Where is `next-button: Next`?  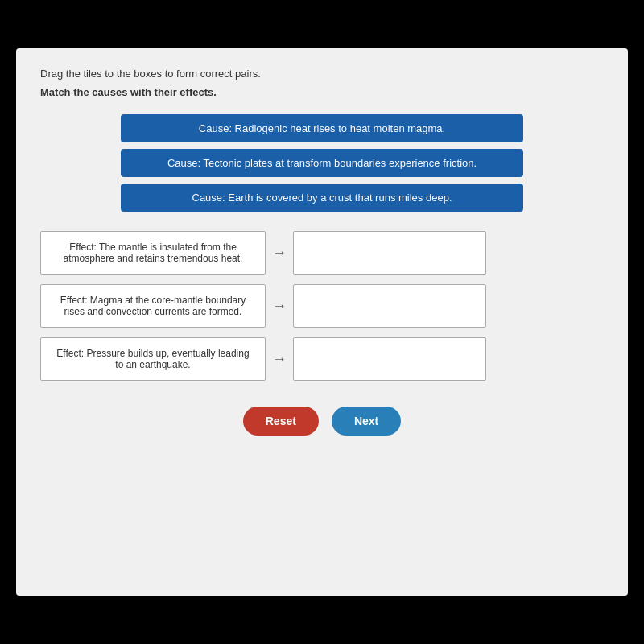 next-button: Next is located at coordinates (366, 421).